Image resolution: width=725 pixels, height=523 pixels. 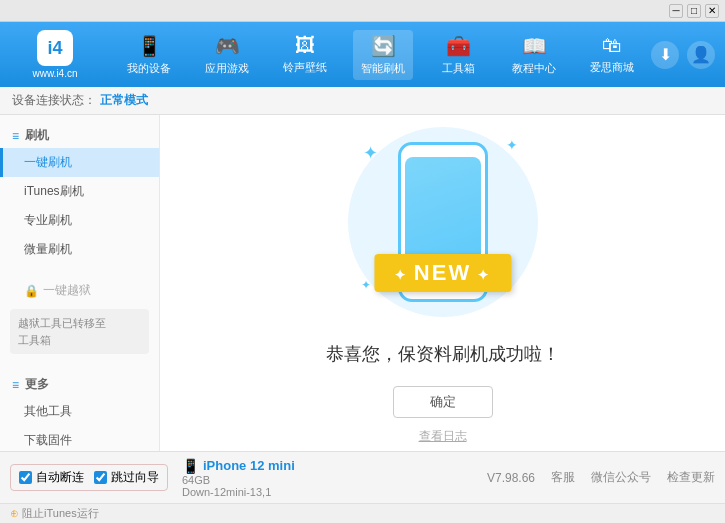 I want to click on success-illustration: ✦ ✦ ✦ NEW, so click(x=443, y=222).